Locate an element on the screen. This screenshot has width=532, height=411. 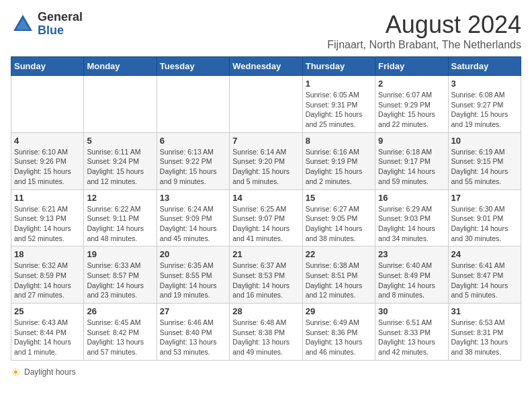
day-info: Sunrise: 6:43 AM Sunset: 8:44 PM Dayligh… is located at coordinates (47, 337).